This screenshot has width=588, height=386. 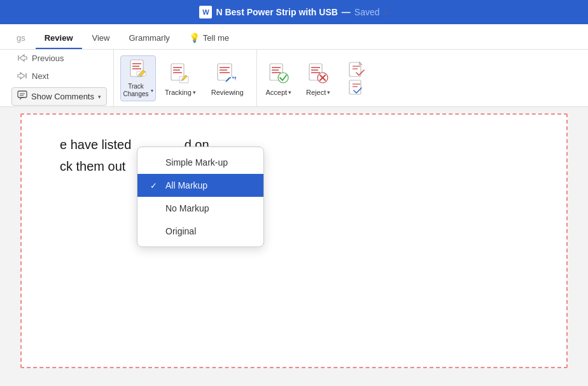 I want to click on reviewing-button: Reviewing, so click(x=228, y=78).